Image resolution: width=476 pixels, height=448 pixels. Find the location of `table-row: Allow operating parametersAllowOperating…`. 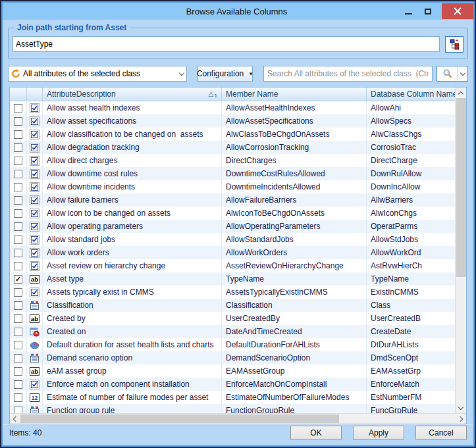

table-row: Allow operating parametersAllowOperating… is located at coordinates (233, 226).